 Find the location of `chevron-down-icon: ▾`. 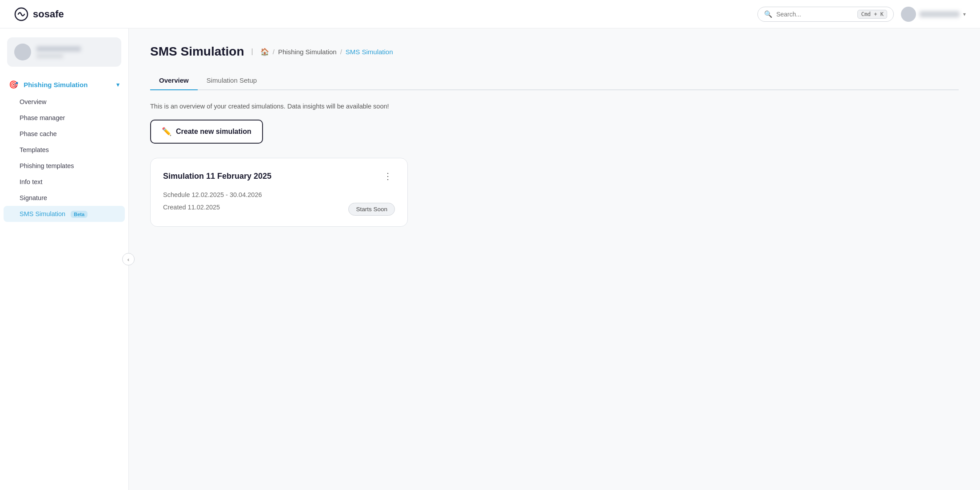

chevron-down-icon: ▾ is located at coordinates (964, 14).